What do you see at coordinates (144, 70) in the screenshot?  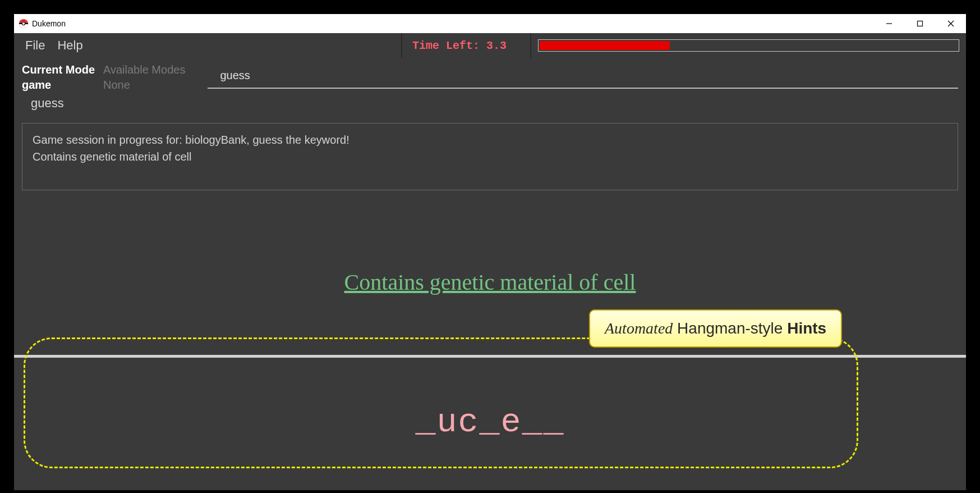 I see `available-modes-label: Available Modes` at bounding box center [144, 70].